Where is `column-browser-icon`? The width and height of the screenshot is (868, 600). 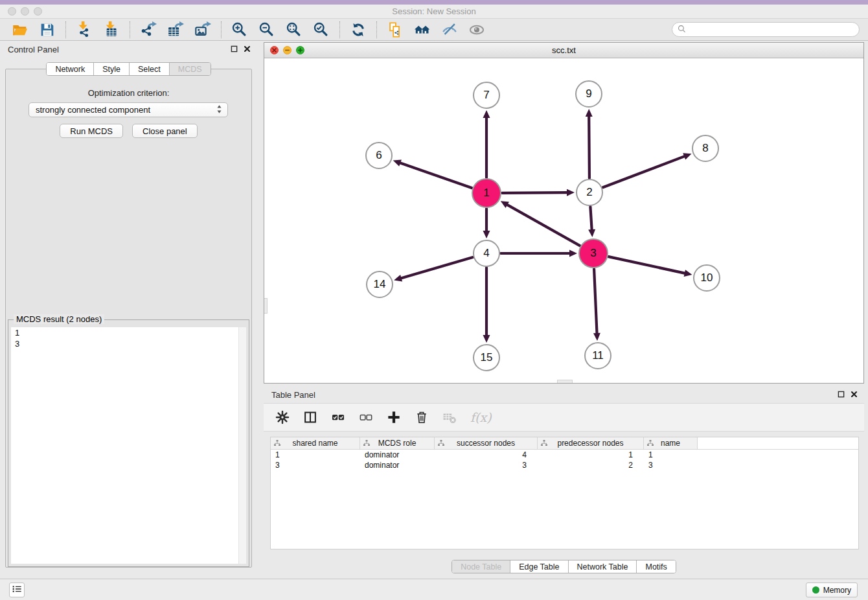
column-browser-icon is located at coordinates (310, 417).